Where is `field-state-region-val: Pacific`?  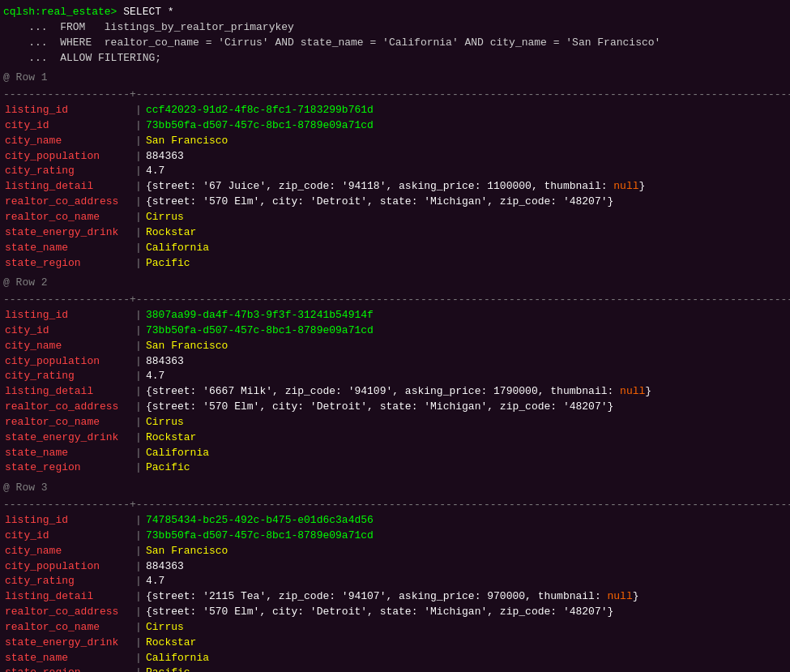 field-state-region-val: Pacific is located at coordinates (465, 264).